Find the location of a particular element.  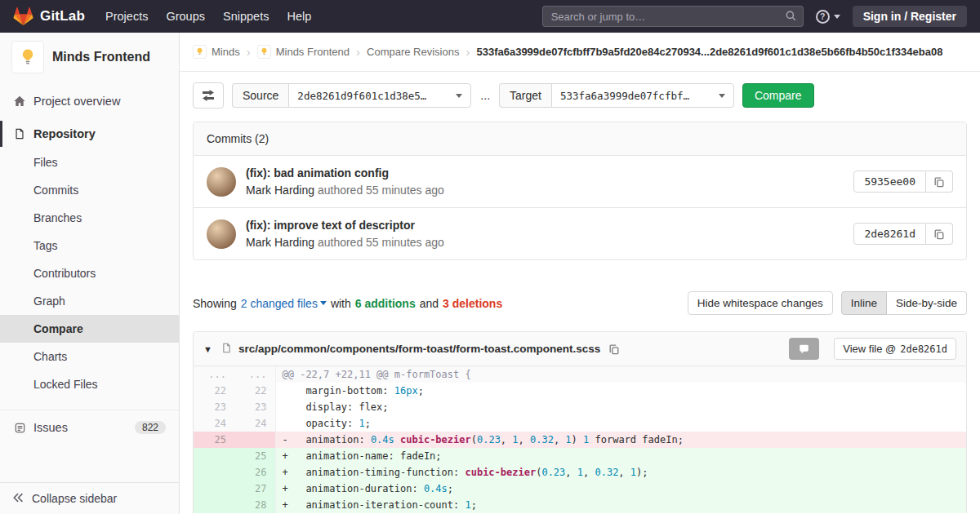

diff-code-line: margin-bottom: 16px; is located at coordinates (621, 391).